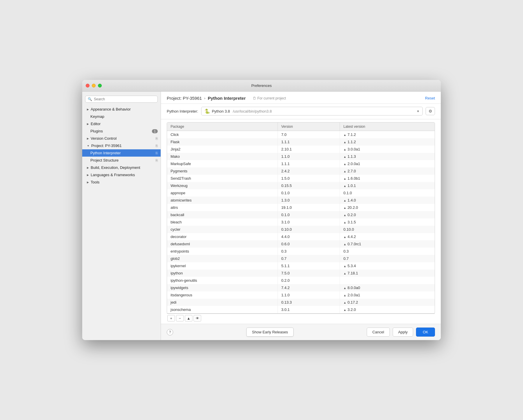 The height and width of the screenshot is (420, 523). Describe the element at coordinates (387, 135) in the screenshot. I see `package-latest: ▲7.1.2` at that location.